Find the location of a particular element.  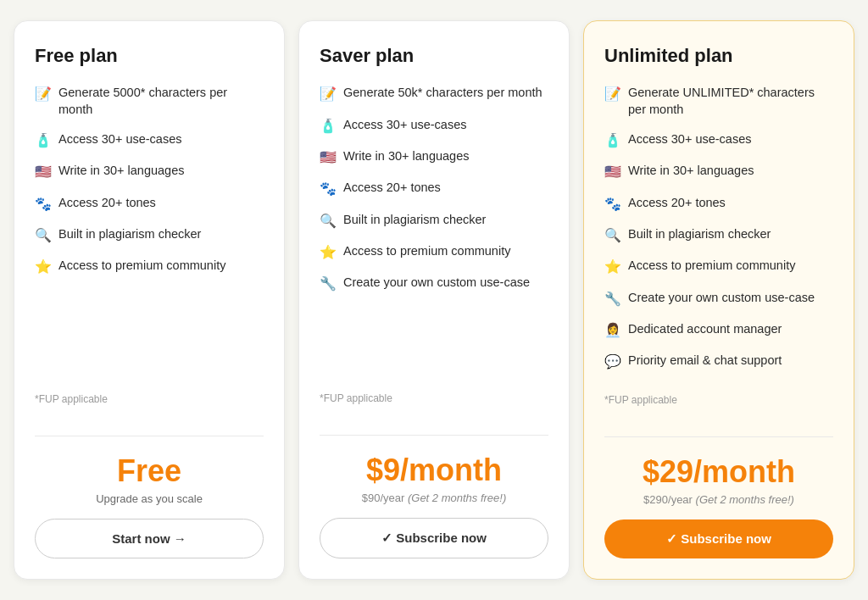

cta-button-unlimited: ✓ Subscribe now is located at coordinates (719, 539).